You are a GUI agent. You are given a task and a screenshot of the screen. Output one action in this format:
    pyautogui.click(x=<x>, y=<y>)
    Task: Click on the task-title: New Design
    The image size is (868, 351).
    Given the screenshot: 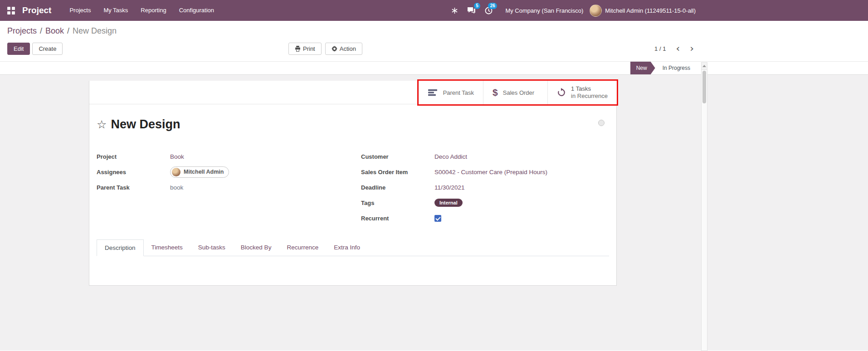 What is the action you would take?
    pyautogui.click(x=145, y=124)
    